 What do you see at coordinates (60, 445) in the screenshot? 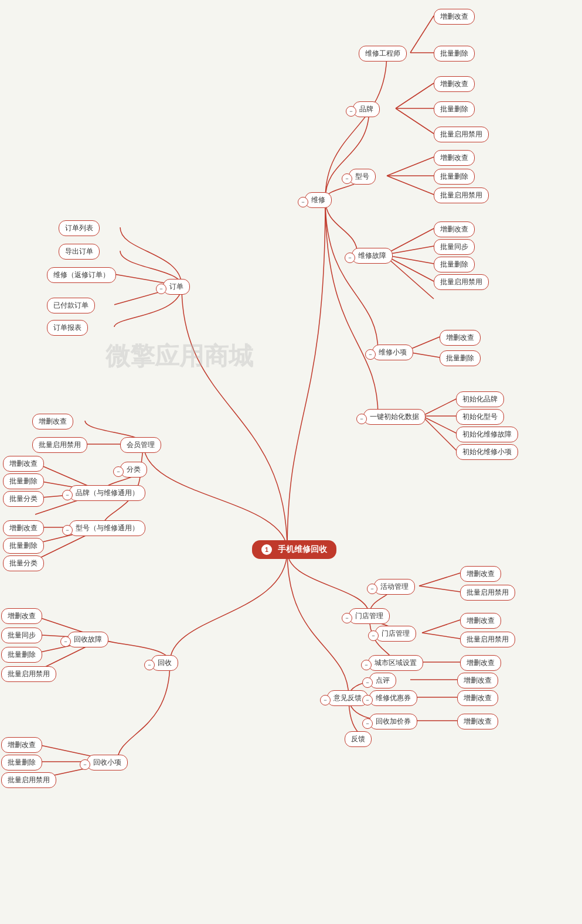
I see `leaf-hy-2: 批量启用禁用` at bounding box center [60, 445].